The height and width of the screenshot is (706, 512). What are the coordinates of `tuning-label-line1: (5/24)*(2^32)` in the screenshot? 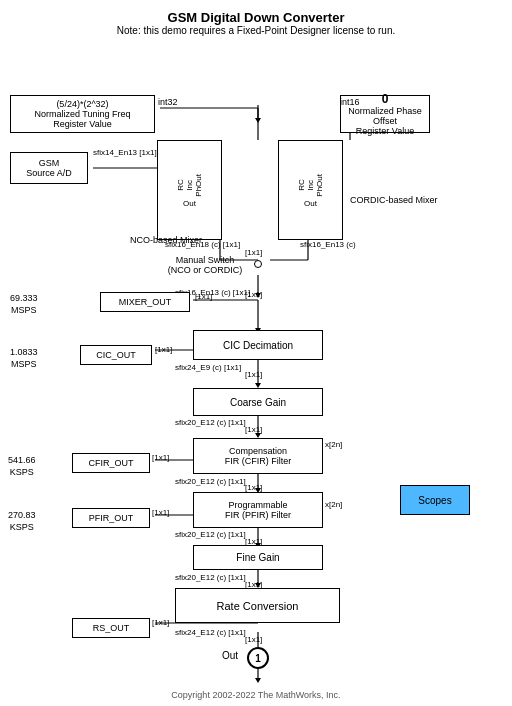 It's located at (82, 104).